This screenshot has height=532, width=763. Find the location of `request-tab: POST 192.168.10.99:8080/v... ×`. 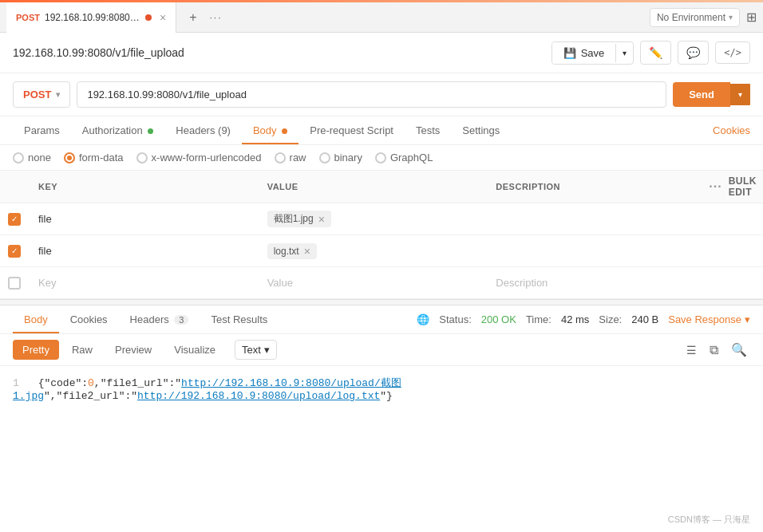

request-tab: POST 192.168.10.99:8080/v... × is located at coordinates (91, 18).